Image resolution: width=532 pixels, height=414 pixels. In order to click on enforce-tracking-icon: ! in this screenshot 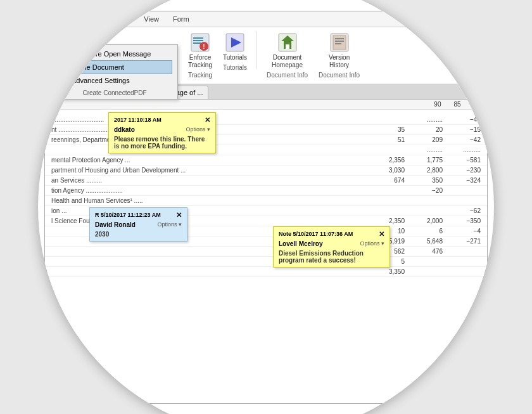, I will do `click(200, 42)`.